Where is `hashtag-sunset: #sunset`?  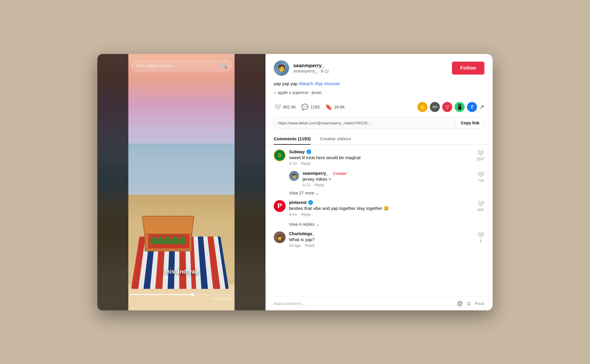
hashtag-sunset: #sunset is located at coordinates (332, 84).